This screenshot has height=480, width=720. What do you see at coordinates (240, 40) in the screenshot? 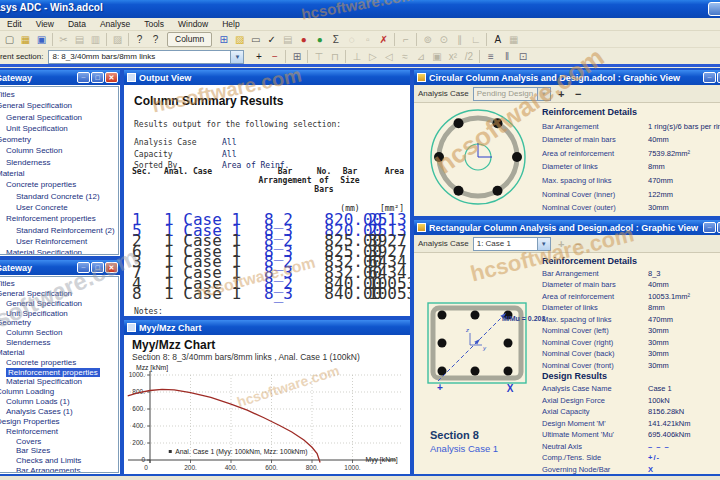
I see `layers-icon: ▨` at bounding box center [240, 40].